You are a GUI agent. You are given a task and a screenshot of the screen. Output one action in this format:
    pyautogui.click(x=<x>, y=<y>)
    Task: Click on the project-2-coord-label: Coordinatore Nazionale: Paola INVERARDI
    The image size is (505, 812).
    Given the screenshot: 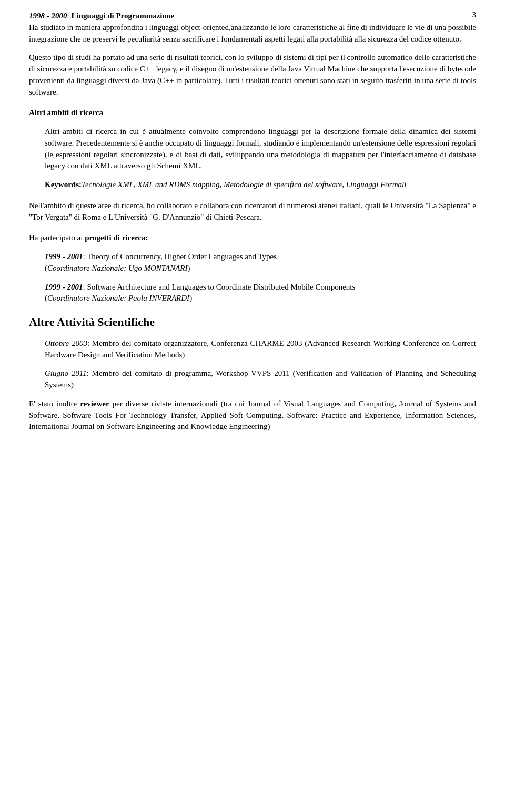 What is the action you would take?
    pyautogui.click(x=118, y=298)
    